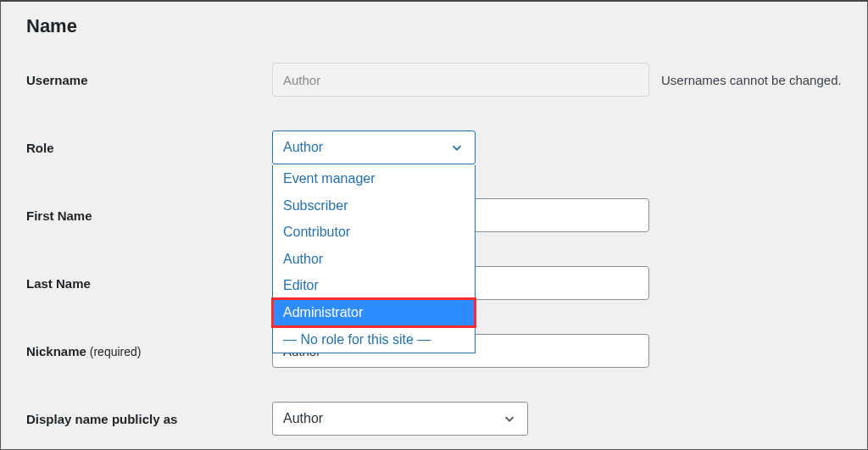 This screenshot has width=868, height=450. Describe the element at coordinates (374, 206) in the screenshot. I see `role-option-subscriber: Subscriber` at that location.